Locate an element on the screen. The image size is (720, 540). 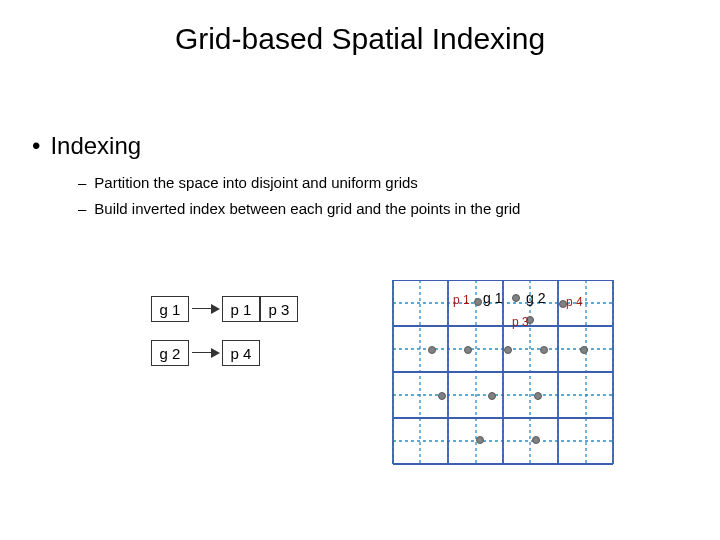
posting-cell-p3: p 3 is located at coordinates (279, 309).